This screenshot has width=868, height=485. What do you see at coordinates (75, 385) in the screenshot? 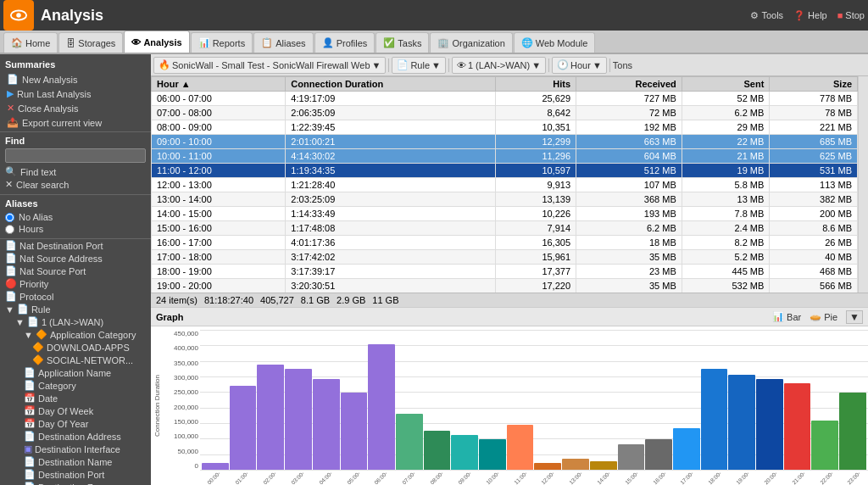
I see `tree-item-category: 📄 Category` at bounding box center [75, 385].